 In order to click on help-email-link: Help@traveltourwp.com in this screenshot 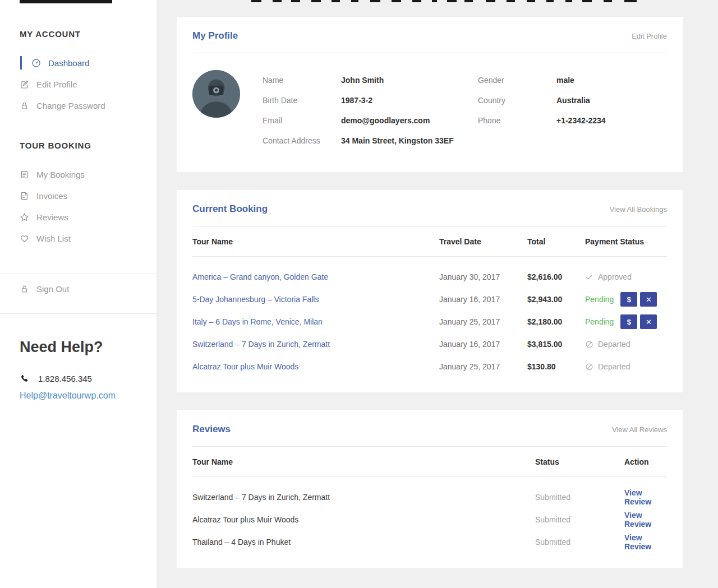, I will do `click(80, 396)`.